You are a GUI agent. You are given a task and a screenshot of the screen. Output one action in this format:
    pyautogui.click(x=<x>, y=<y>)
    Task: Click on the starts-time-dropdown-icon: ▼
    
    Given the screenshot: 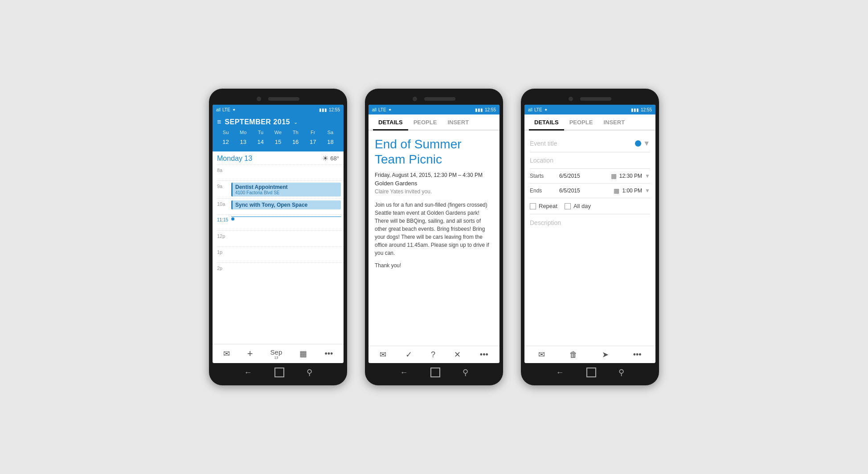 What is the action you would take?
    pyautogui.click(x=647, y=176)
    